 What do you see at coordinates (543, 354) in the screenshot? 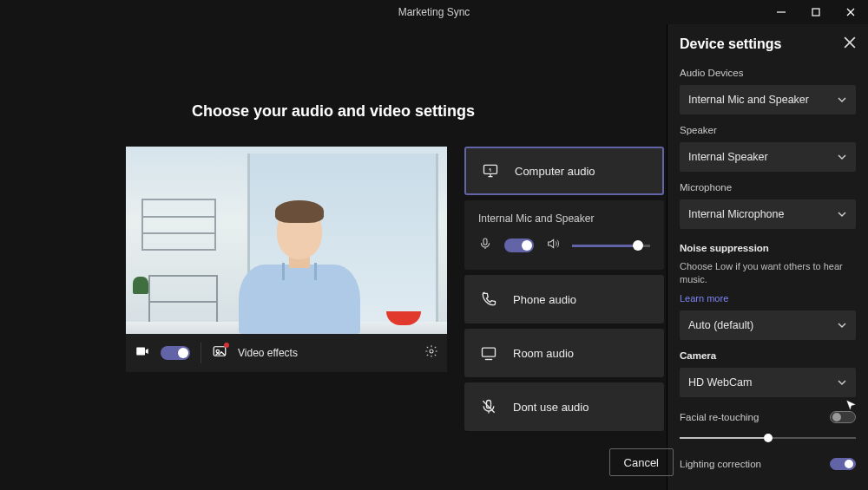
I see `option-label: Room audio` at bounding box center [543, 354].